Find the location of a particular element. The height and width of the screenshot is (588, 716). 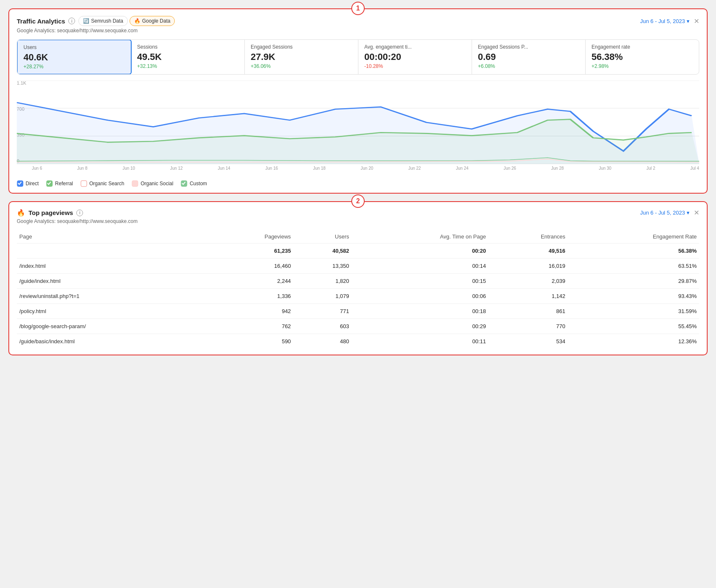

metric-users: Users 40.6K +28.27% is located at coordinates (74, 57).